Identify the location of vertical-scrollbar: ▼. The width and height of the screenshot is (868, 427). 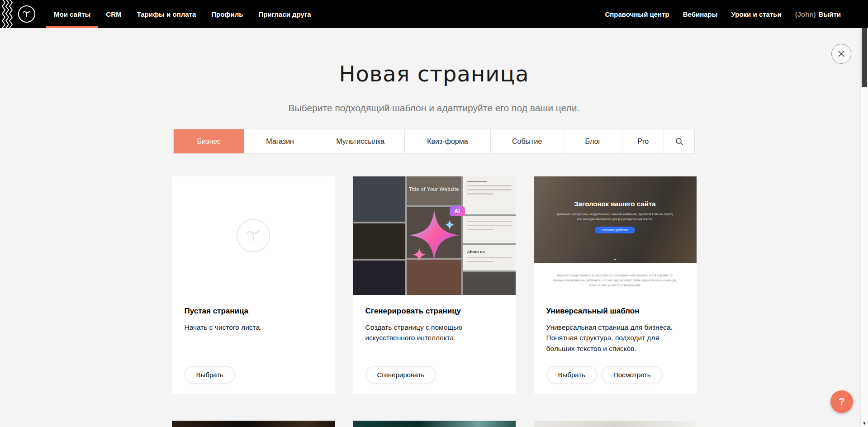
(864, 228).